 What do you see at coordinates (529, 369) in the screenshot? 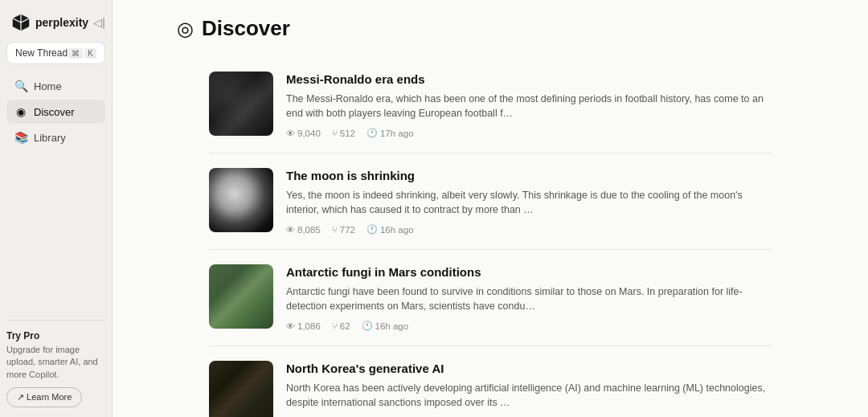
I see `article-title: North Korea's generative AI` at bounding box center [529, 369].